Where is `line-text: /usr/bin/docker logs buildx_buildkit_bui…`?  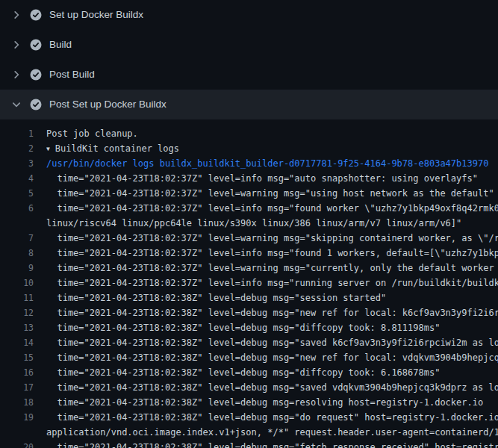 line-text: /usr/bin/docker logs buildx_buildkit_bui… is located at coordinates (272, 164).